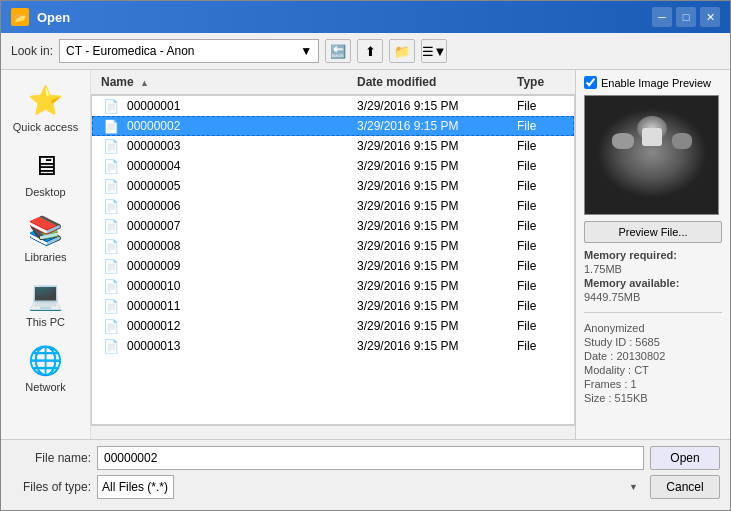 The image size is (731, 511). What do you see at coordinates (333, 126) in the screenshot?
I see `table-row: 📄 00000002 3/29/2016 9:15 PM File` at bounding box center [333, 126].